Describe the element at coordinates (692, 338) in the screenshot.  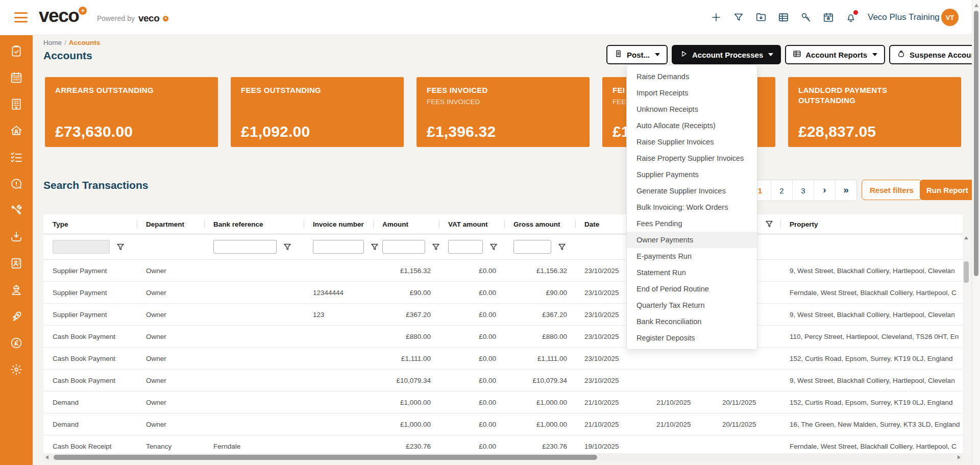
I see `menu-item-register-deposits: Register Deposits` at that location.